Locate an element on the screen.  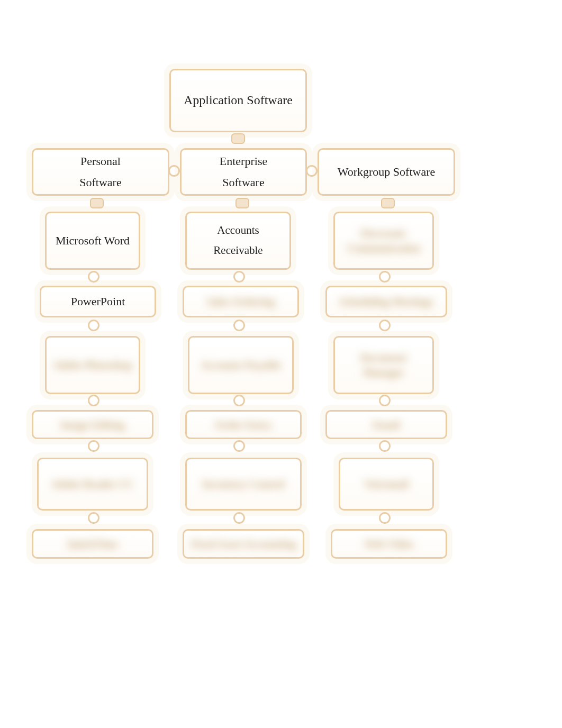
node-item: PowerPoint is located at coordinates (98, 302).